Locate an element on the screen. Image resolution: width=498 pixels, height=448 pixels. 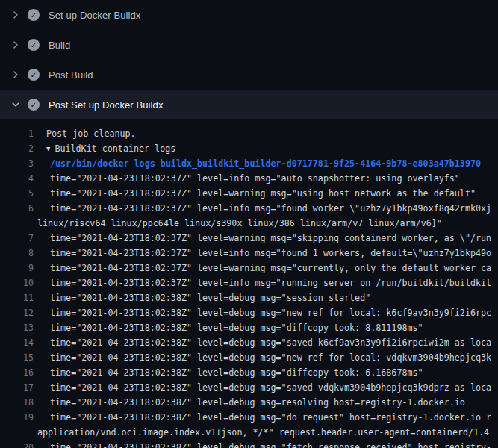
log-command-text: /usr/bin/docker logs buildx_buildkit_bui… is located at coordinates (266, 164).